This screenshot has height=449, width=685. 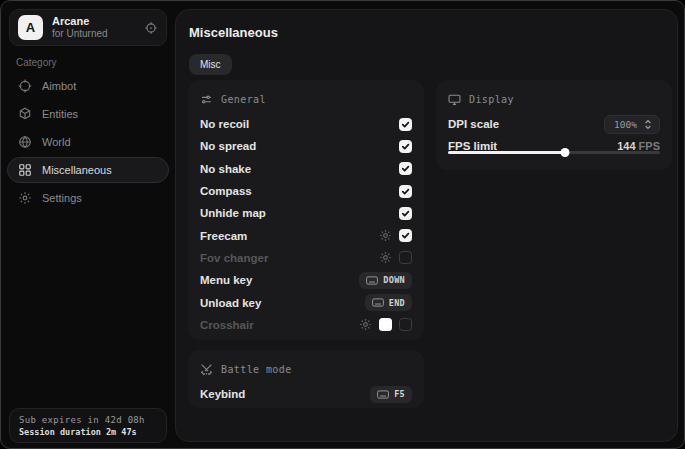 What do you see at coordinates (88, 114) in the screenshot?
I see `sidebar-item-entities: Entities` at bounding box center [88, 114].